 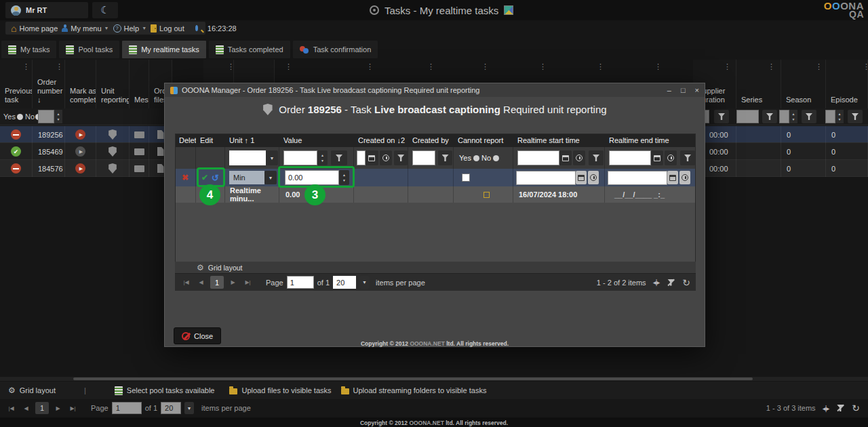 I want to click on realtime-end-calendar-button, so click(x=657, y=158).